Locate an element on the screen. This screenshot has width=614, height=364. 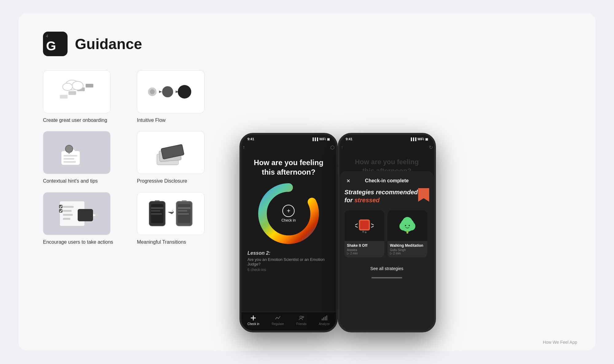
status-icons-left: ▐▐▐ WiFi ▣ is located at coordinates (321, 139).